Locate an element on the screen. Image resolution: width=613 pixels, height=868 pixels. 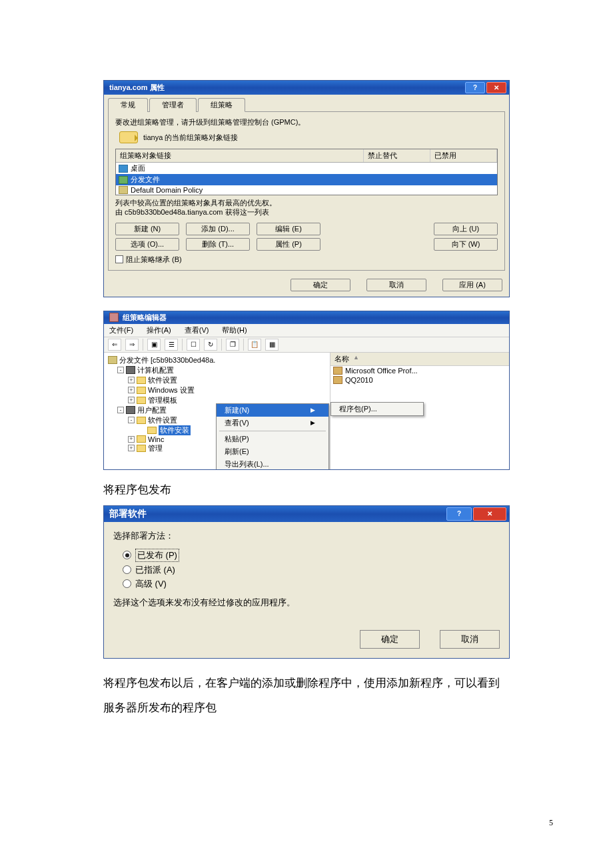
menu-item-package: 程序包(P)... is located at coordinates (377, 409).